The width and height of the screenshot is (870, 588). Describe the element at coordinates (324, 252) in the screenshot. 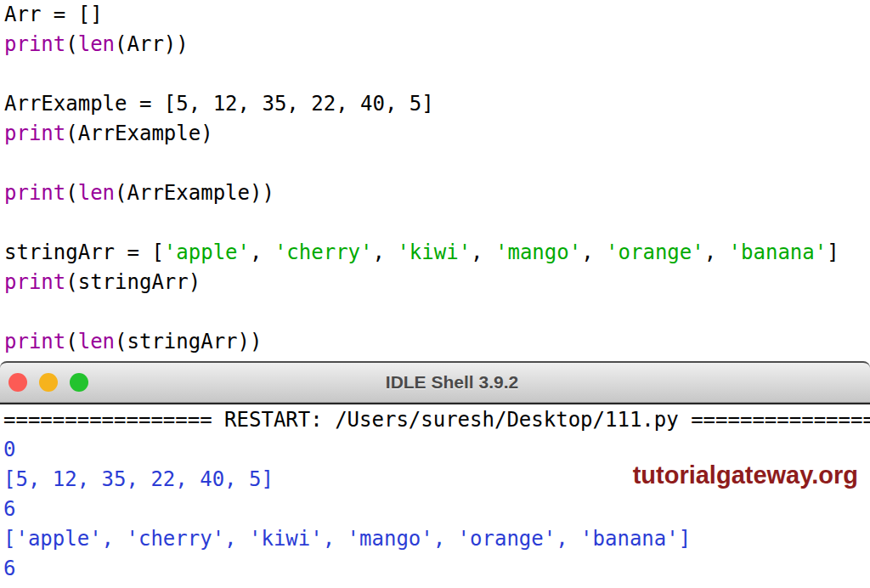

I see `code-token-string: 'cherry'` at that location.